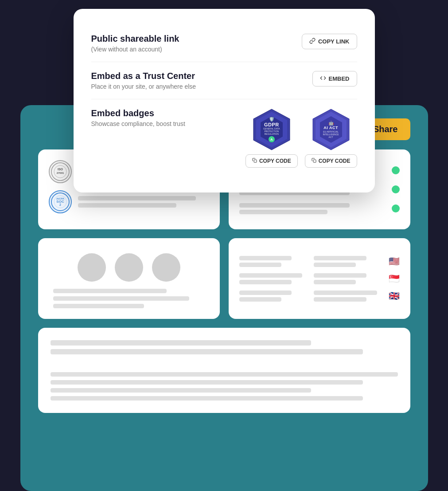 Image resolution: width=448 pixels, height=491 pixels. Describe the element at coordinates (323, 79) in the screenshot. I see `code-icon` at that location.